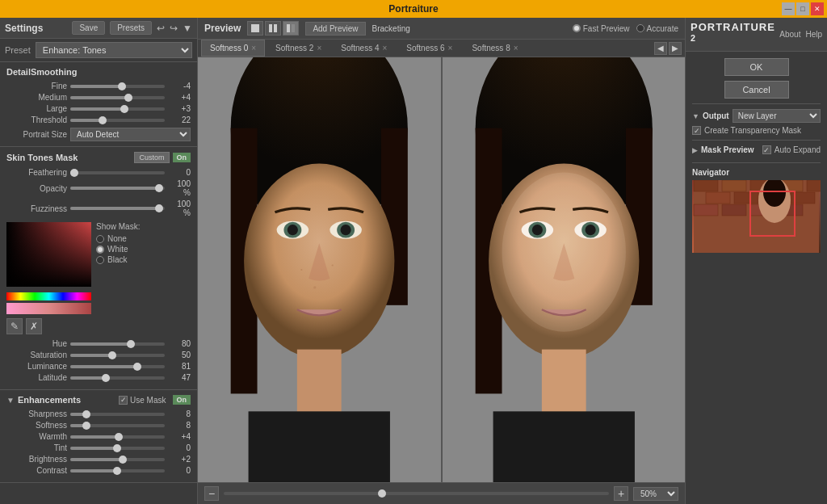  What do you see at coordinates (817, 9) in the screenshot?
I see `close-button: ✕` at bounding box center [817, 9].